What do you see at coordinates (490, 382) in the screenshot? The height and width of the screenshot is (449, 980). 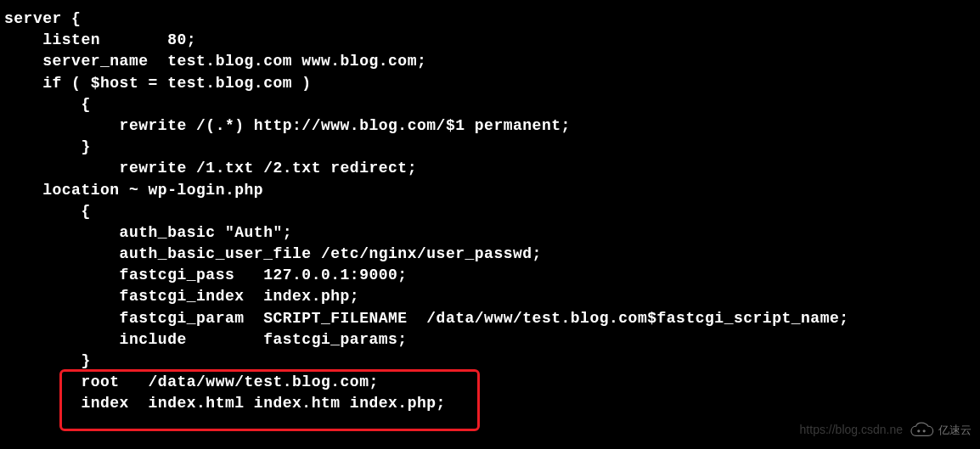 I see `code-line: root /data/www/test.blog.com;` at bounding box center [490, 382].